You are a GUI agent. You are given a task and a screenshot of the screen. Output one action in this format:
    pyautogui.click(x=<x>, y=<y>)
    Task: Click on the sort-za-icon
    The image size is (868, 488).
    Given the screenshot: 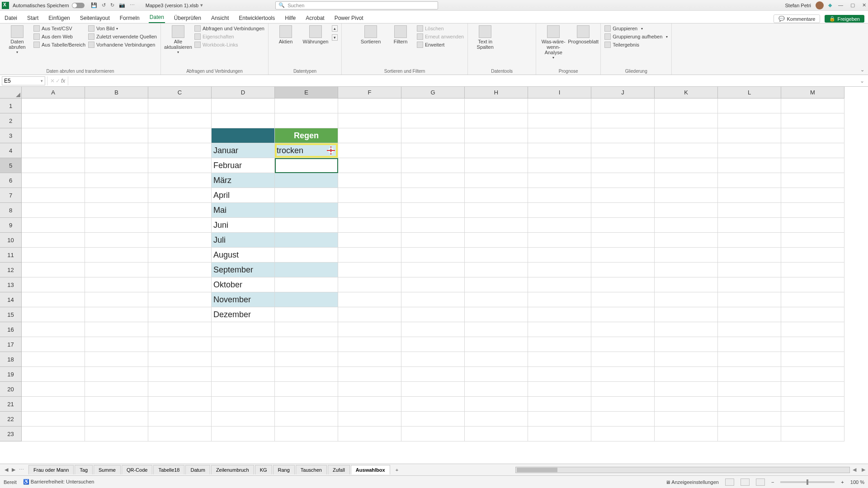 What is the action you would take?
    pyautogui.click(x=350, y=39)
    